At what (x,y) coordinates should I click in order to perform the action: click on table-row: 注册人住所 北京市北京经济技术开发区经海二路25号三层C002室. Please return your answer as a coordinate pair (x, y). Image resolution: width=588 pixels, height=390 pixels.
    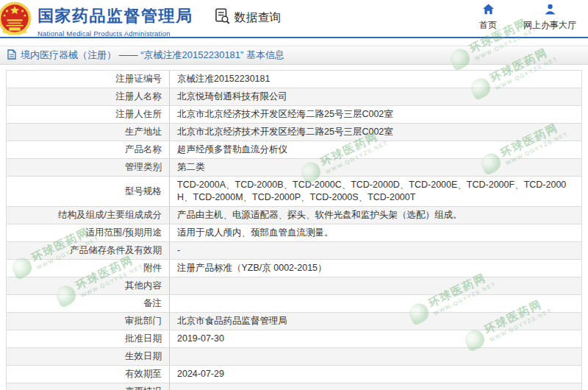
    Looking at the image, I should click on (294, 115).